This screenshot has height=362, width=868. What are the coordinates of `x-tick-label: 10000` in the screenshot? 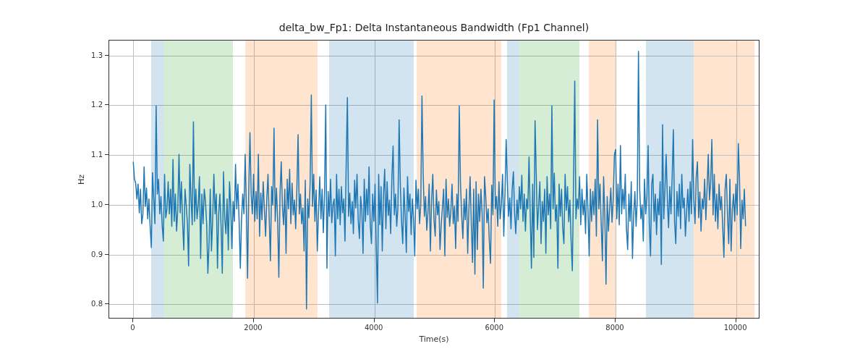 It's located at (736, 327).